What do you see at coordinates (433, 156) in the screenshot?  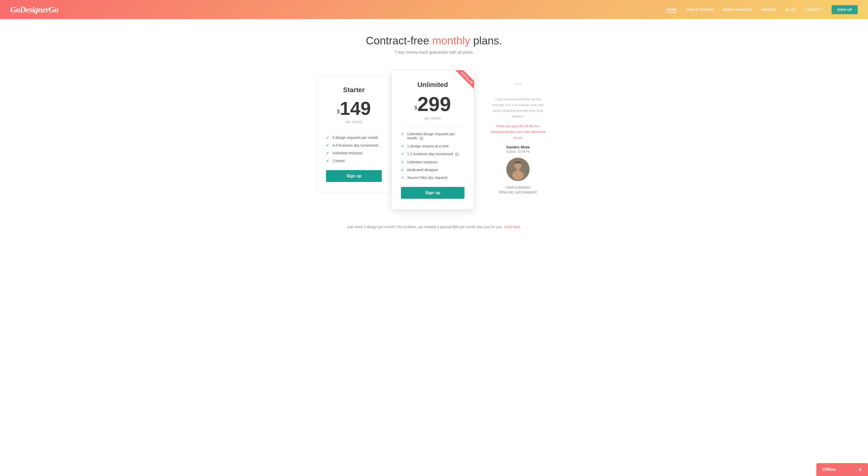 I see `unlimited-features: Unlimited design requests per month ? 1 …` at bounding box center [433, 156].